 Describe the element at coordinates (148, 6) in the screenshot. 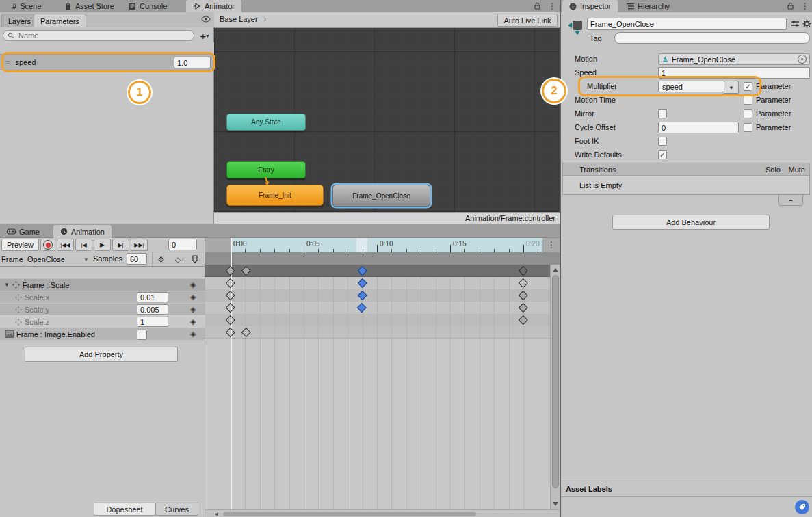

I see `tab-console: Console` at that location.